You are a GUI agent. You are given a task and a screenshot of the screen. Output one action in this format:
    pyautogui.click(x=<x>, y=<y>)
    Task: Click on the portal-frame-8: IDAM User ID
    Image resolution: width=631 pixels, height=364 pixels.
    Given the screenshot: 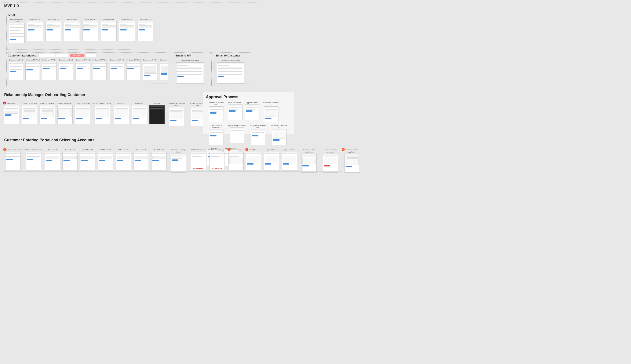 What is the action you would take?
    pyautogui.click(x=159, y=160)
    